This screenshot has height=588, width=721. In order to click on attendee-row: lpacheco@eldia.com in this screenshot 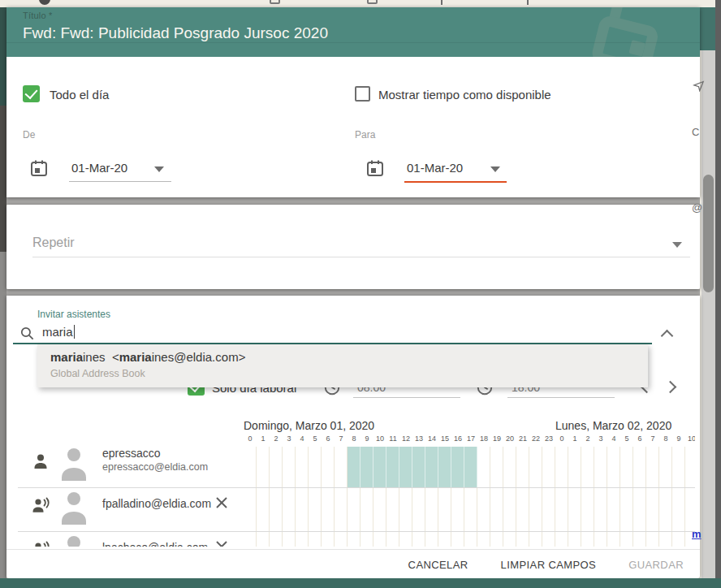, I will do `click(125, 539)`.